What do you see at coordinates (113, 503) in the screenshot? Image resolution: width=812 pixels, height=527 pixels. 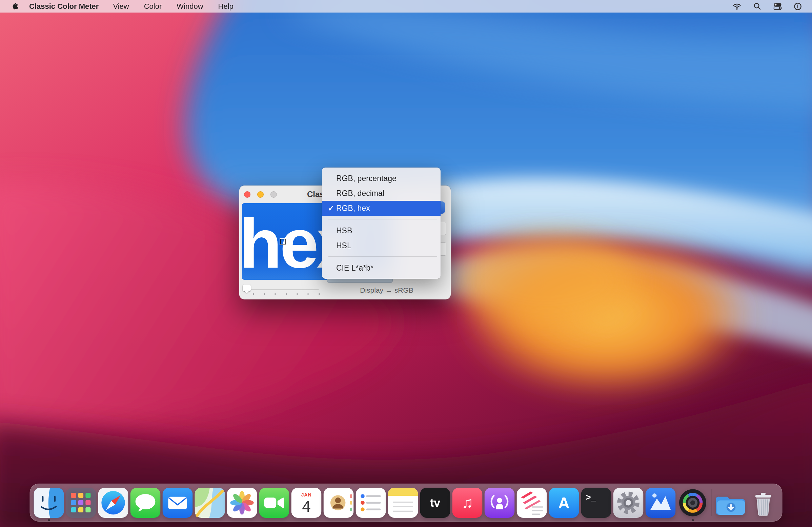 I see `dock-item-safari` at bounding box center [113, 503].